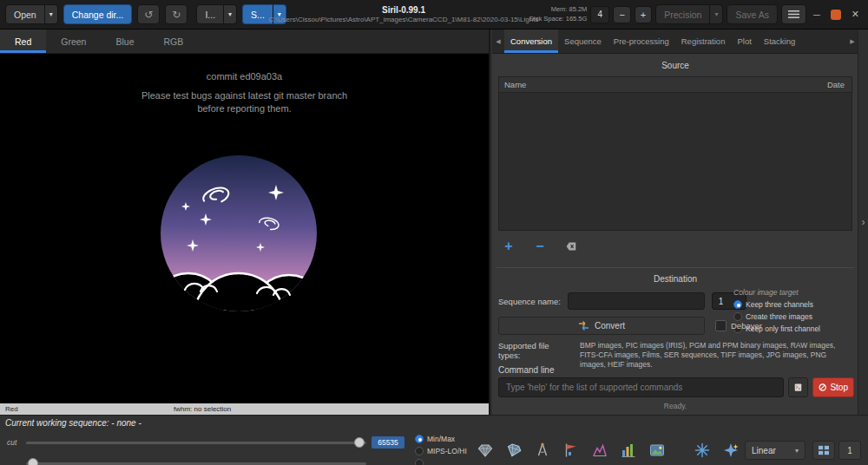 The width and height of the screenshot is (868, 465). I want to click on sequence-menu-caret: ▾, so click(279, 14).